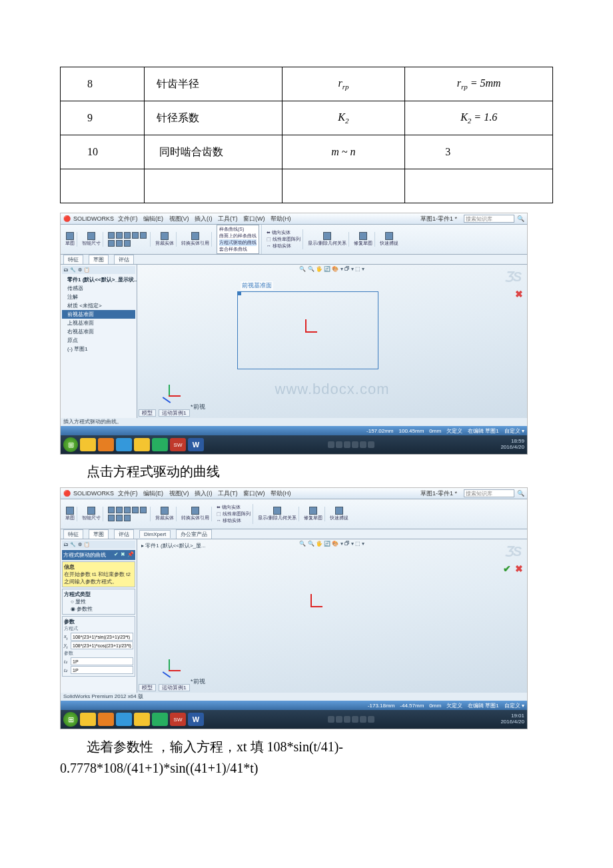 The width and height of the screenshot is (613, 868). What do you see at coordinates (165, 413) in the screenshot?
I see `bottom-tabs: 模型 运动算例1` at bounding box center [165, 413].